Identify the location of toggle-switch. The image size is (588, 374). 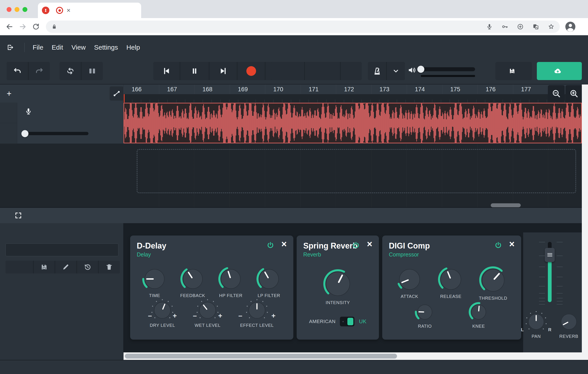
(347, 322).